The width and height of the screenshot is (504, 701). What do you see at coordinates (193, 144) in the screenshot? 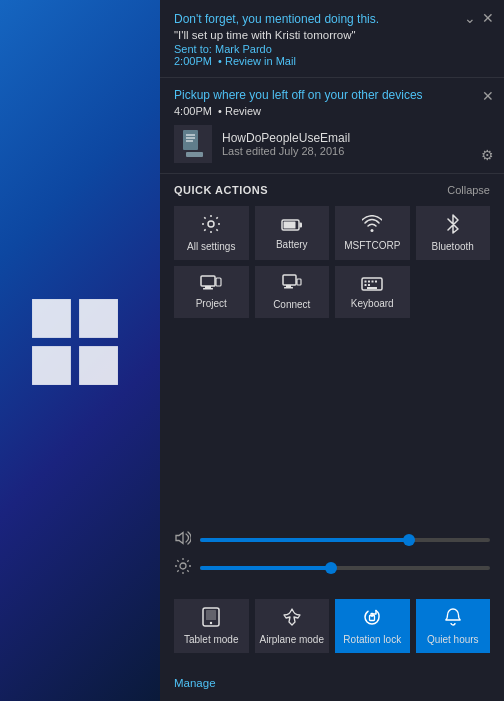
I see `document-icon` at bounding box center [193, 144].